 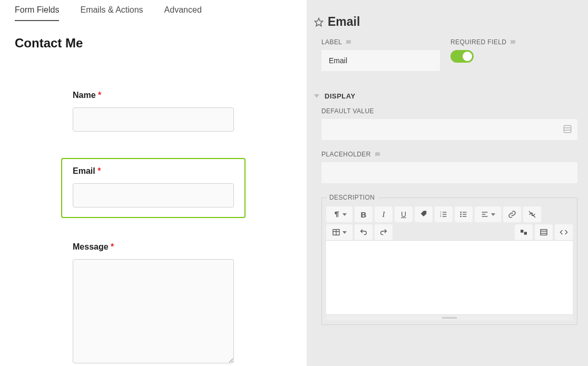 I want to click on label-heading: LABEL, so click(x=380, y=42).